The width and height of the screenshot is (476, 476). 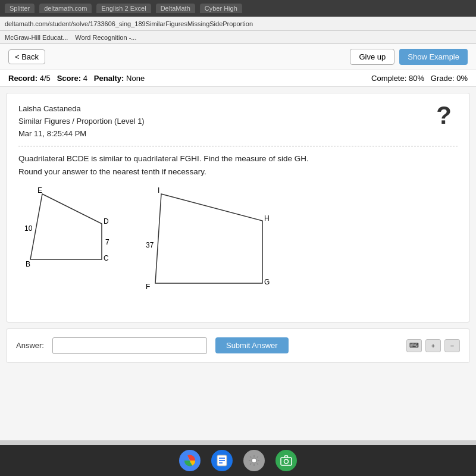 What do you see at coordinates (238, 172) in the screenshot?
I see `problem-line2: Round your answer to the nearest tenth i…` at bounding box center [238, 172].